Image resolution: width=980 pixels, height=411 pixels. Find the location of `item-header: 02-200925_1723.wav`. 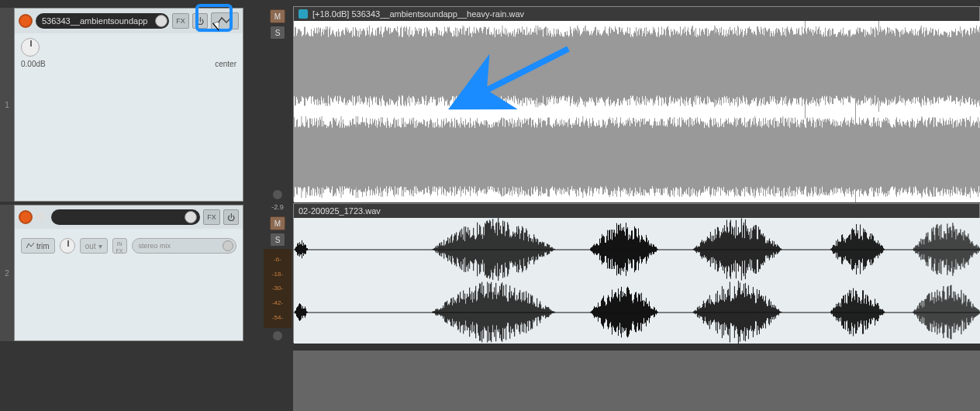

item-header: 02-200925_1723.wav is located at coordinates (637, 211).